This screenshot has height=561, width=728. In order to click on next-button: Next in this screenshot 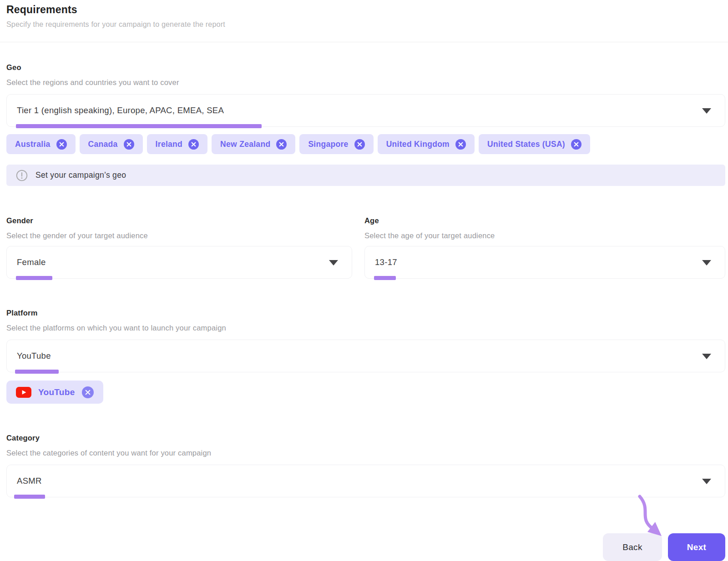, I will do `click(697, 547)`.